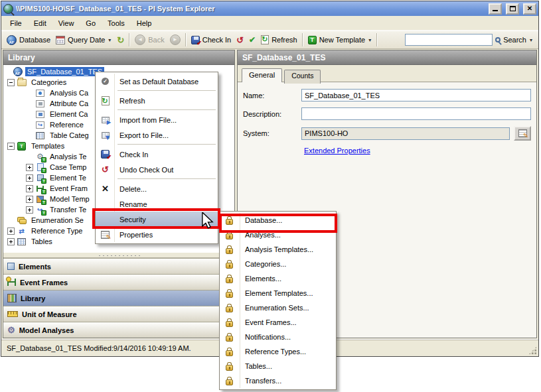  I want to click on menu-help: Help, so click(145, 23).